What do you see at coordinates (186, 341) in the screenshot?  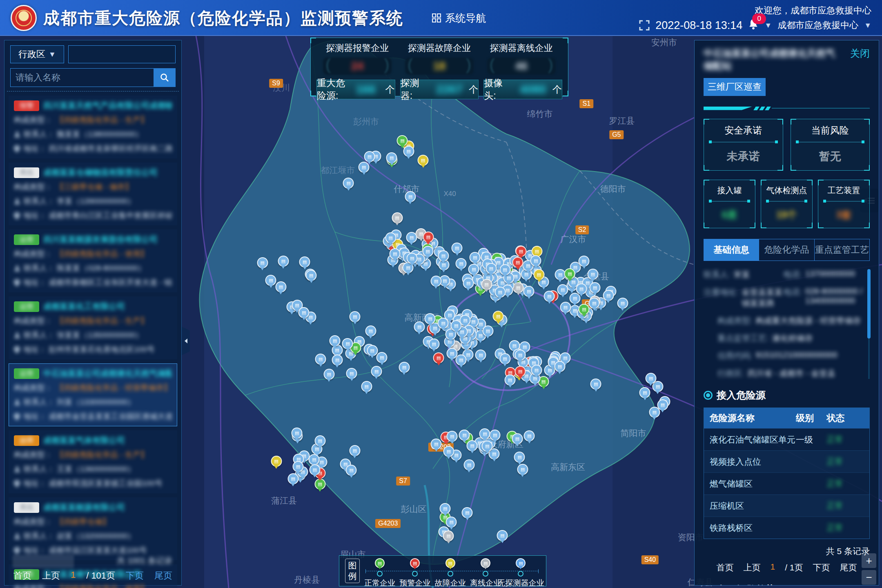 I see `sidebar-collapse-tab` at bounding box center [186, 341].